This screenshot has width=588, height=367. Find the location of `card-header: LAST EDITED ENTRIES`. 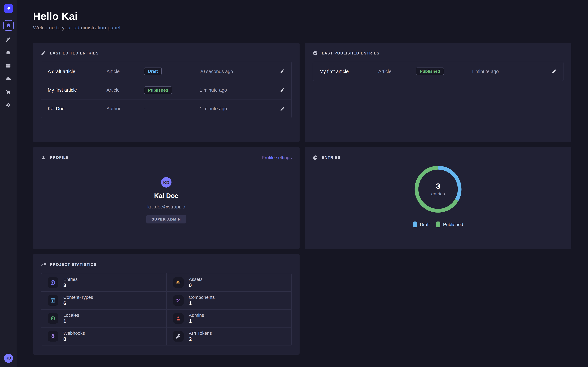

card-header: LAST EDITED ENTRIES is located at coordinates (166, 53).